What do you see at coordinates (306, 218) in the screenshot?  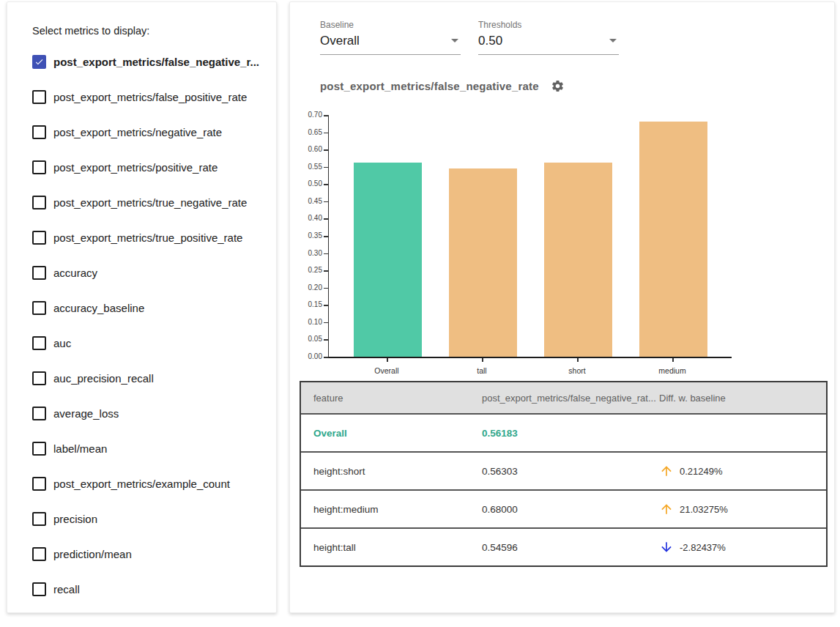 I see `y-axis-tick-label: 0.40` at bounding box center [306, 218].